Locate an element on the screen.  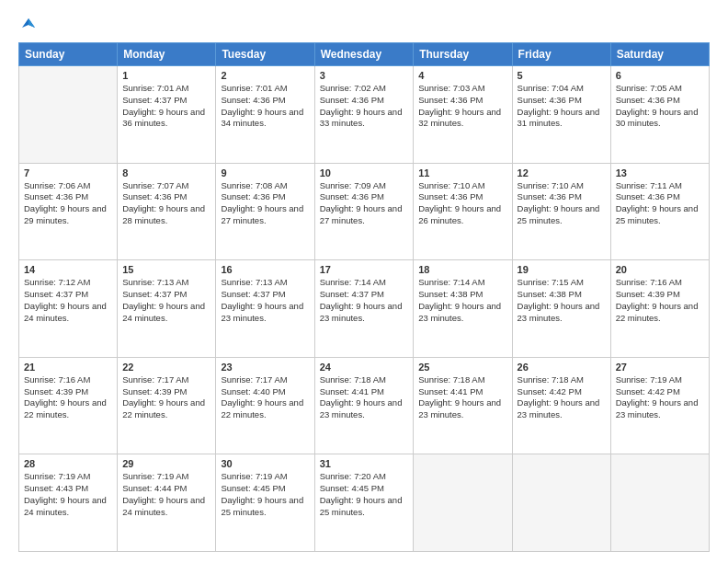
day-number: 17 is located at coordinates (364, 270).